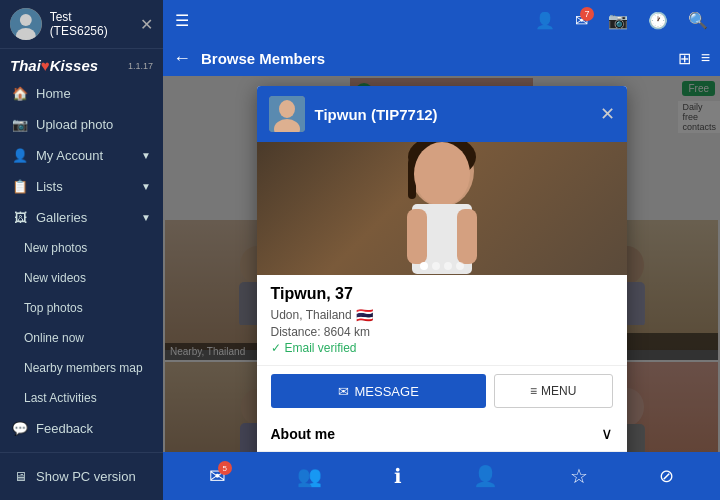  What do you see at coordinates (56, 248) in the screenshot?
I see `nav-new-photos-label: New photos` at bounding box center [56, 248].